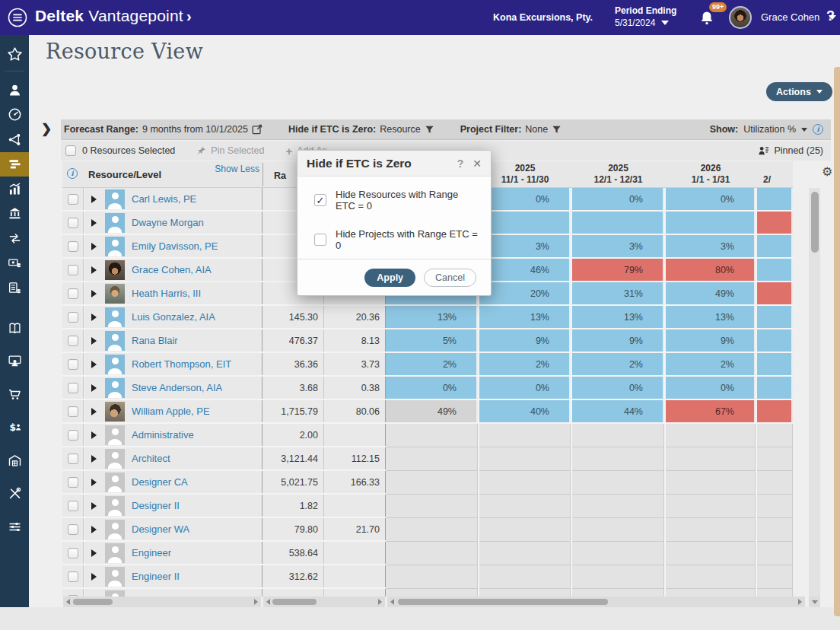  What do you see at coordinates (236, 169) in the screenshot?
I see `show-less-link: Show Less` at bounding box center [236, 169].